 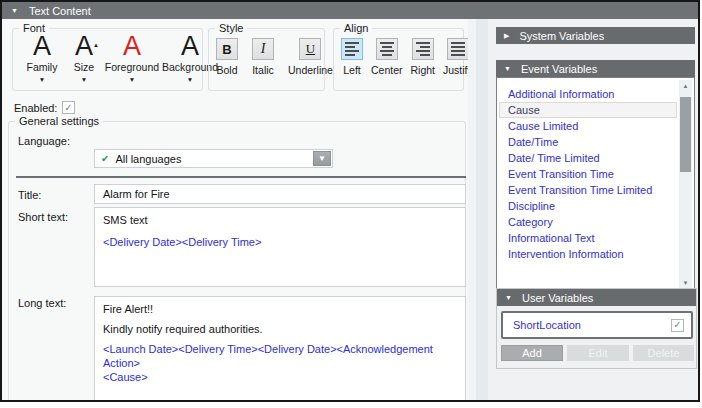 What do you see at coordinates (559, 69) in the screenshot?
I see `event-variables-title: Event Variables` at bounding box center [559, 69].